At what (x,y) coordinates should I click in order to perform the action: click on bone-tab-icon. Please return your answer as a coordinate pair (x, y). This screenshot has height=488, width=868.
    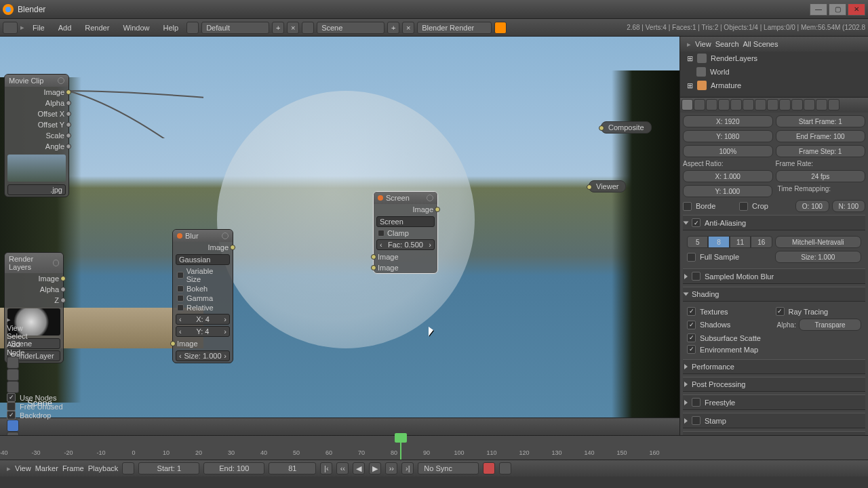
    Looking at the image, I should click on (785, 104).